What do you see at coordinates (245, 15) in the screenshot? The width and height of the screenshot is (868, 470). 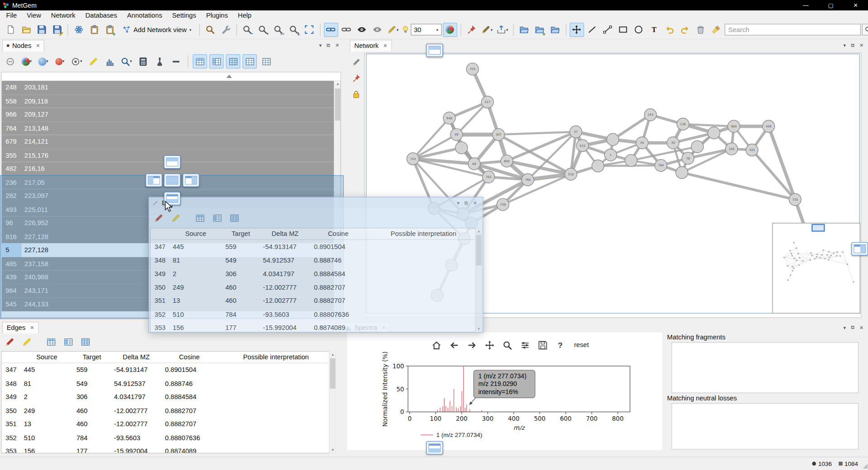 I see `menu-item-help: Help` at bounding box center [245, 15].